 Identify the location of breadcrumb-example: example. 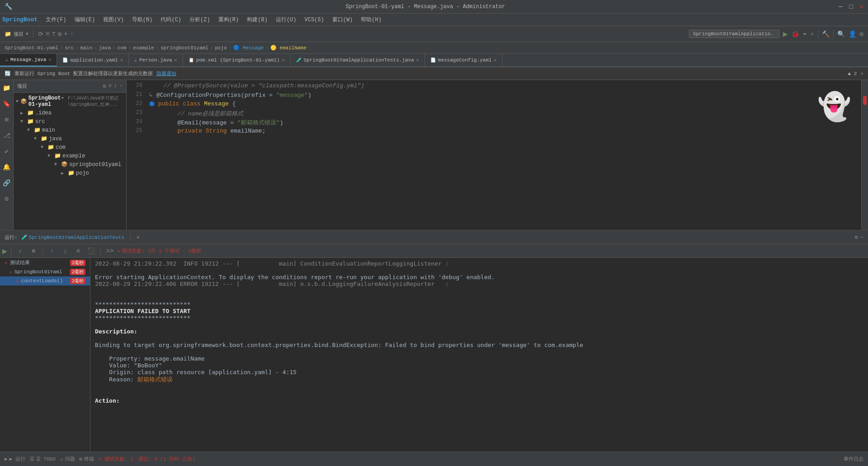
(143, 48).